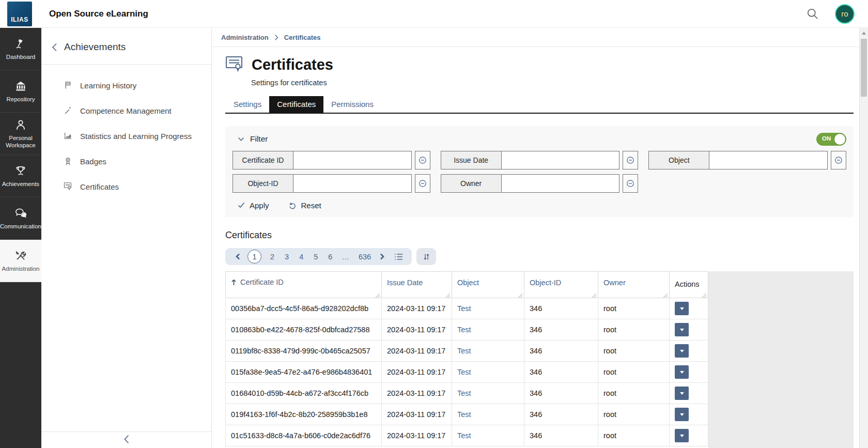  Describe the element at coordinates (126, 161) in the screenshot. I see `sidebar-item-badges: Badges` at that location.